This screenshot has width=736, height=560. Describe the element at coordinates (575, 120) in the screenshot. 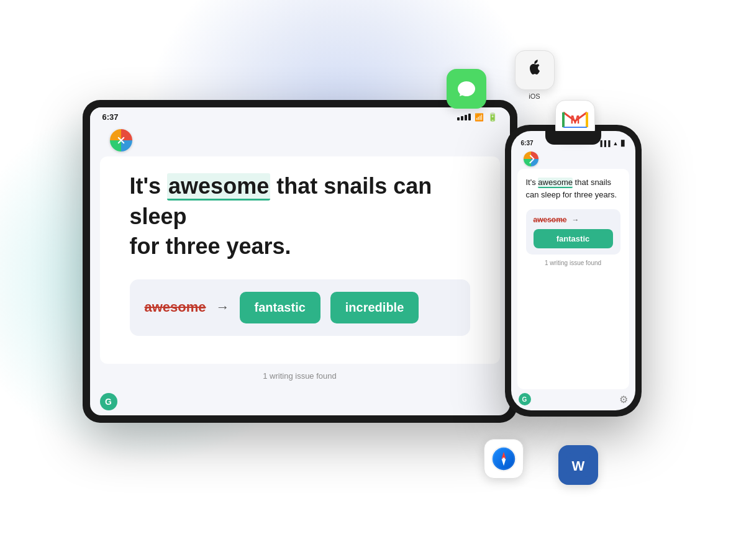

I see `svg-text: M` at that location.